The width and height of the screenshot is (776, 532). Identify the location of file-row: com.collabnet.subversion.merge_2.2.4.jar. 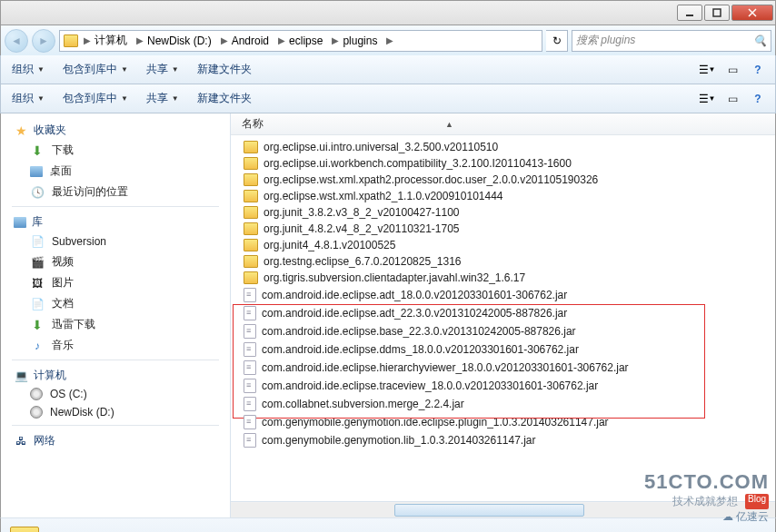
(503, 404).